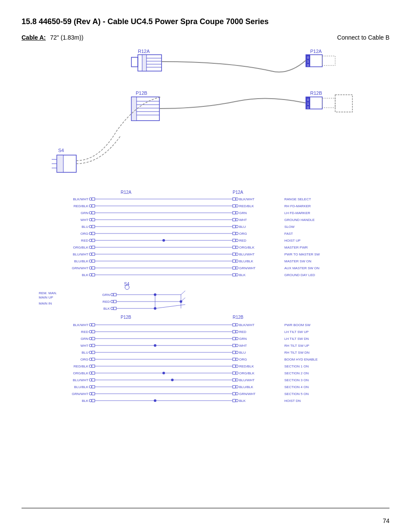  I want to click on svg-text: GRN/WHT, so click(80, 394).